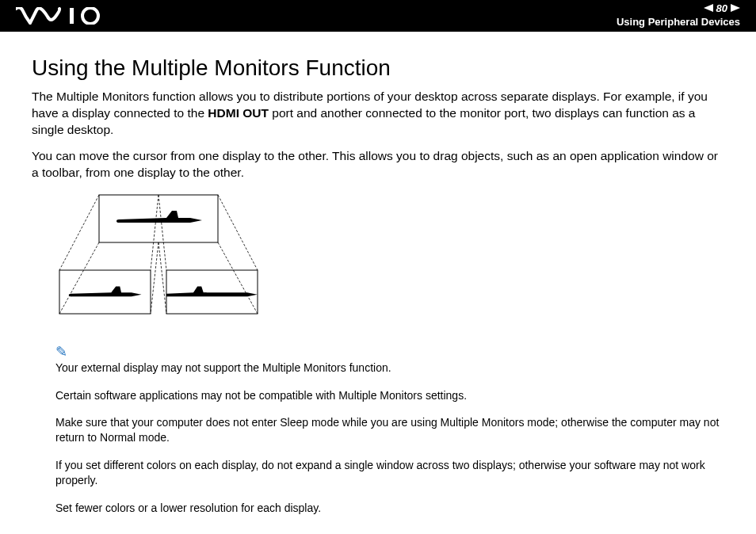 Image resolution: width=756 pixels, height=534 pixels. What do you see at coordinates (735, 10) in the screenshot?
I see `next-page-arrow-icon` at bounding box center [735, 10].